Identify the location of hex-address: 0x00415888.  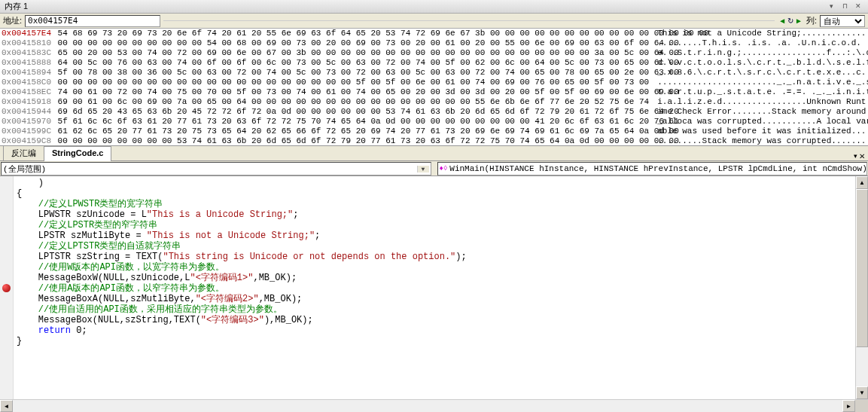
(27, 63).